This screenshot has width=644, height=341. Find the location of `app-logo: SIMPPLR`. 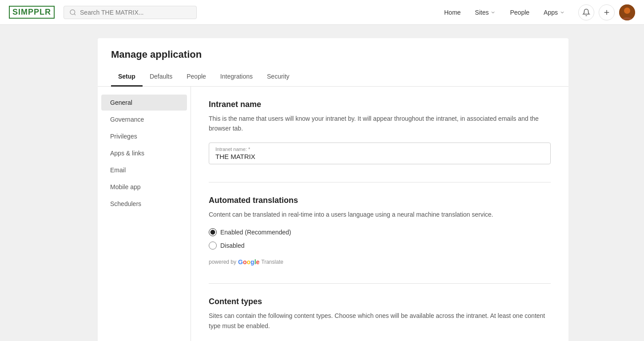

app-logo: SIMPPLR is located at coordinates (32, 12).